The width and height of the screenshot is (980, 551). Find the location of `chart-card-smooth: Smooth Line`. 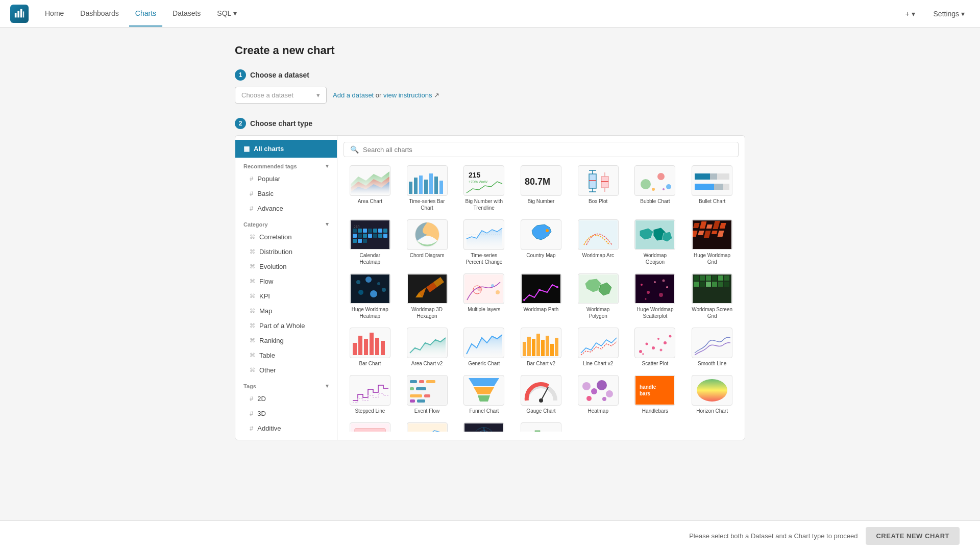

chart-card-smooth: Smooth Line is located at coordinates (712, 347).